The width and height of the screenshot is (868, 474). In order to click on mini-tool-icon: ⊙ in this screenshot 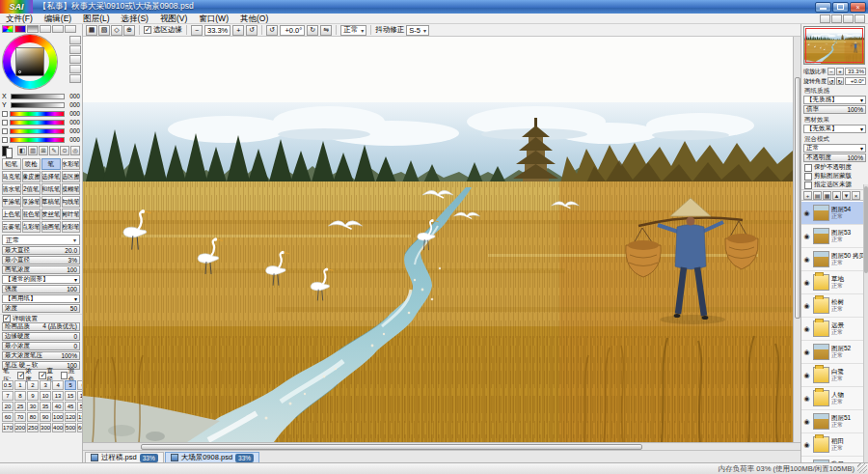, I will do `click(65, 151)`.